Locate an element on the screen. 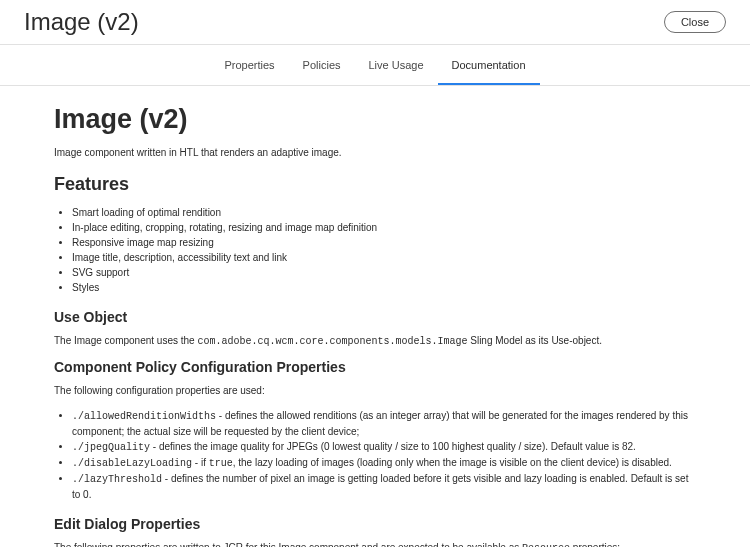 The width and height of the screenshot is (750, 547). dialog-title: Image (v2) is located at coordinates (82, 22).